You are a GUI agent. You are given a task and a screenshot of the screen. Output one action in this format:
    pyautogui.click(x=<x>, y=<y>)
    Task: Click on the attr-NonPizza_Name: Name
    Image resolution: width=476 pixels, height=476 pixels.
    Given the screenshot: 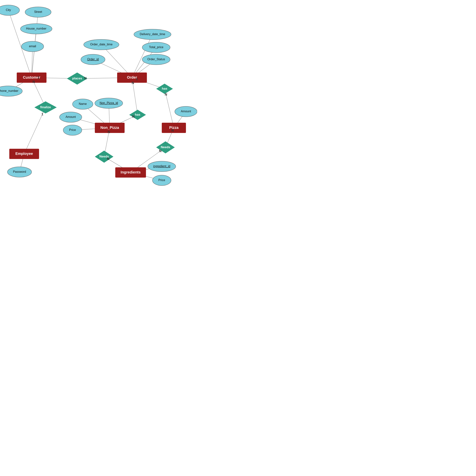 What is the action you would take?
    pyautogui.click(x=83, y=104)
    